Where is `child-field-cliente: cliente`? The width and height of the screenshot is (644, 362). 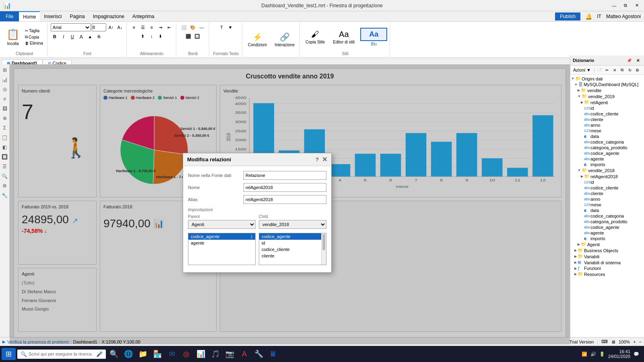
child-field-cliente: cliente is located at coordinates (293, 256).